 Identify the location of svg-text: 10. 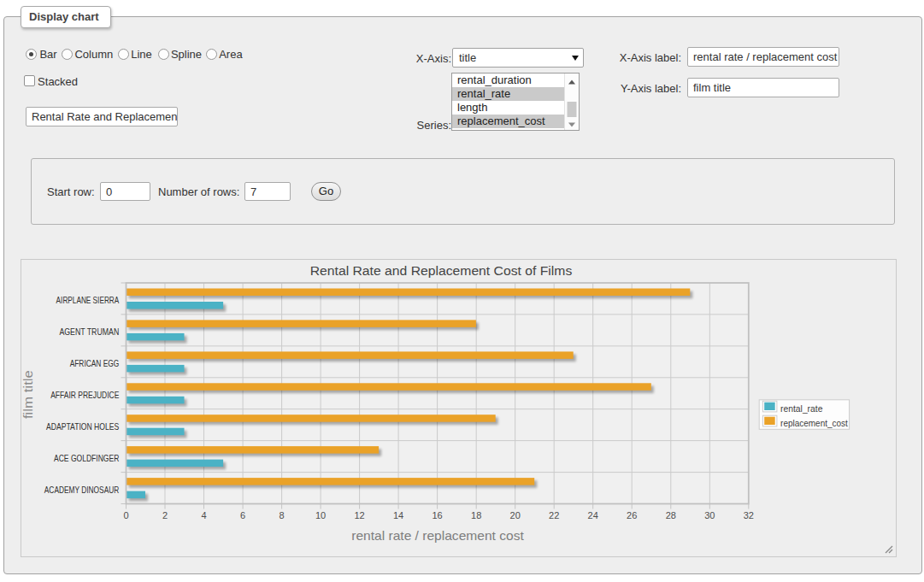
(321, 515).